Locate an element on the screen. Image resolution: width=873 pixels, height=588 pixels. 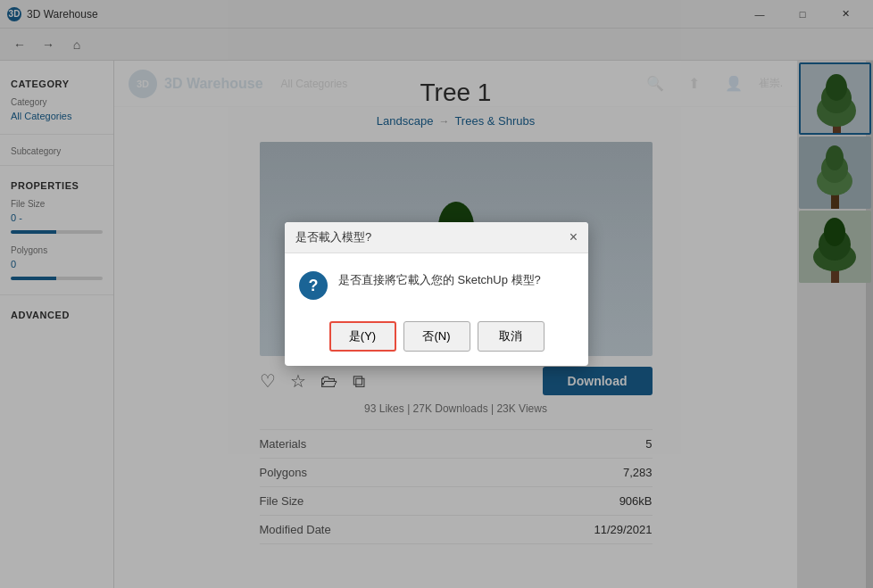
modal-message: 是否直接將它載入您的 SketchUp 模型? is located at coordinates (439, 280).